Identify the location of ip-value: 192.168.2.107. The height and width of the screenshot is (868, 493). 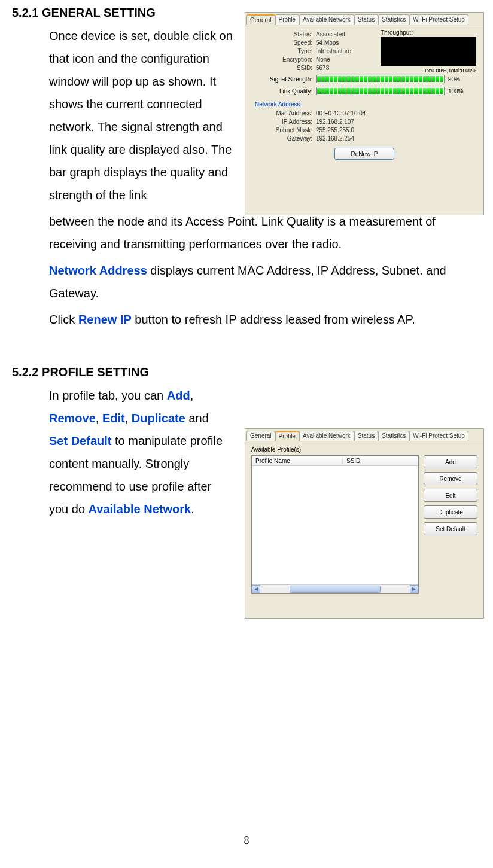
(335, 122).